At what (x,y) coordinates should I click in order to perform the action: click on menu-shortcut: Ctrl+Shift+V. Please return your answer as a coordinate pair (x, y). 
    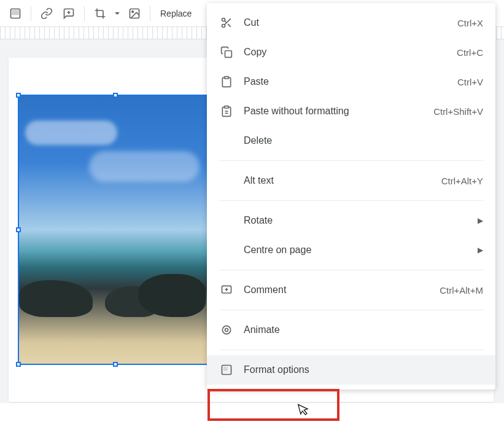
    Looking at the image, I should click on (458, 112).